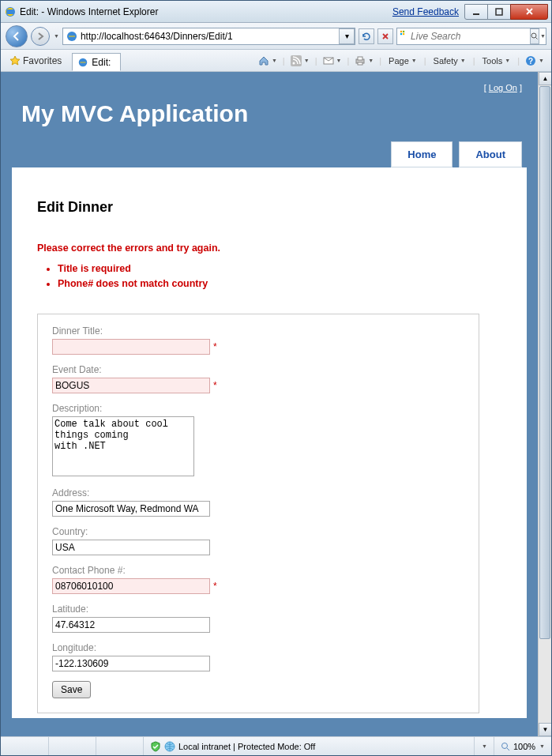  What do you see at coordinates (96, 62) in the screenshot?
I see `browser-tab: Edit:` at bounding box center [96, 62].